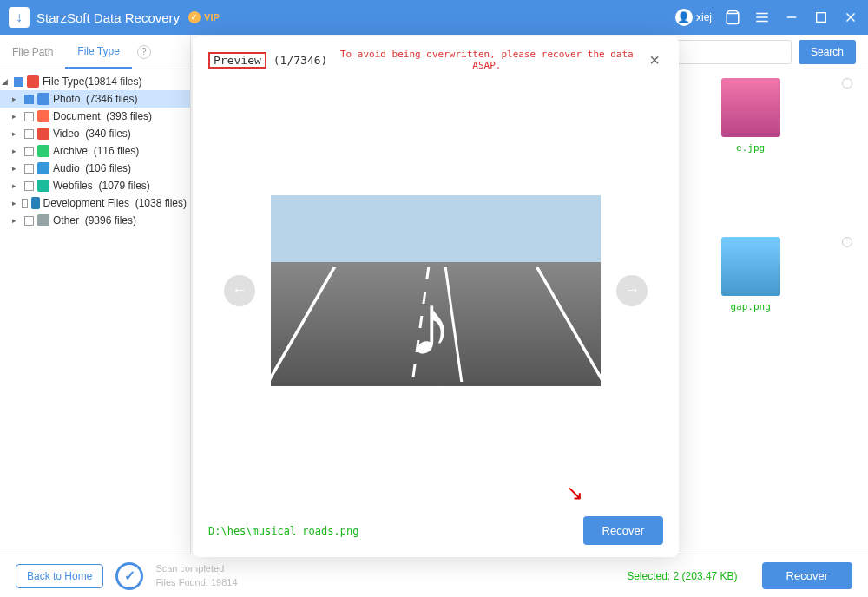 The height and width of the screenshot is (597, 868). I want to click on preview-count: (1/7346), so click(300, 61).